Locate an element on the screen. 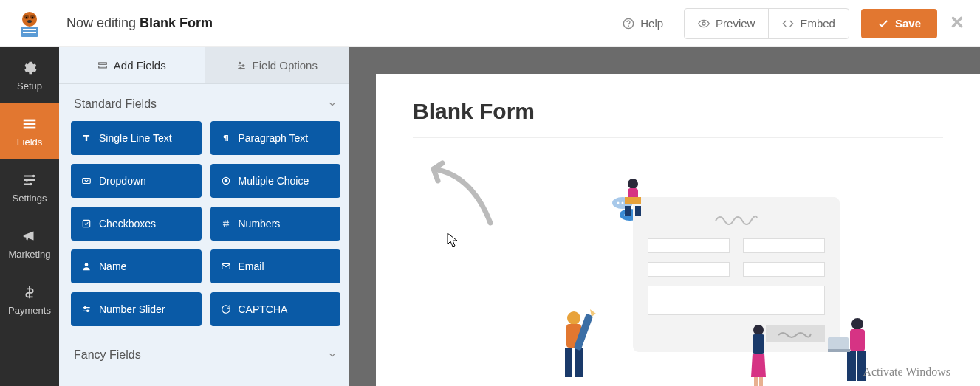 This screenshot has width=980, height=386. nav-settings: Settings is located at coordinates (30, 187).